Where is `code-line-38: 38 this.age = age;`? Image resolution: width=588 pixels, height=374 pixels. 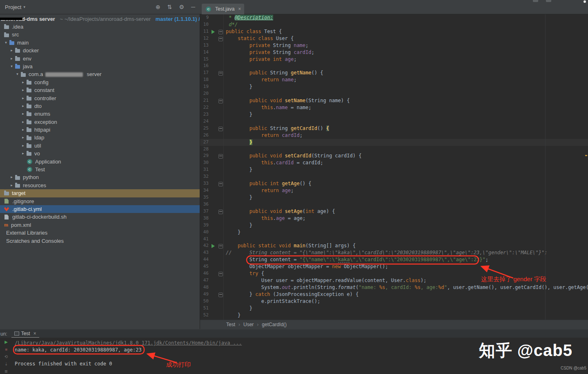 code-line-38: 38 this.age = age; is located at coordinates (394, 218).